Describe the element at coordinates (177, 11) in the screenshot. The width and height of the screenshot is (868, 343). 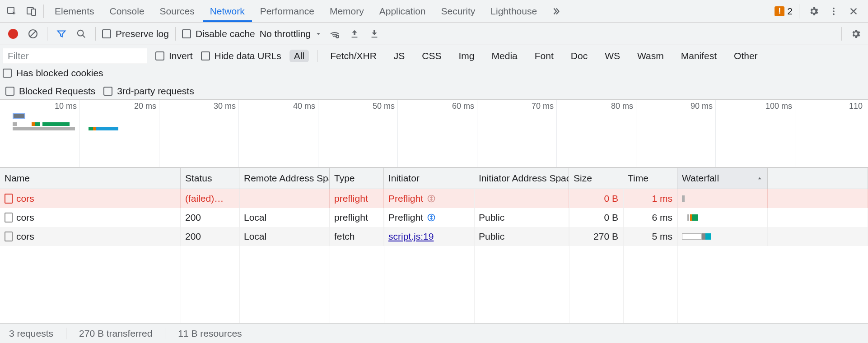
I see `tab-sources: Sources` at that location.